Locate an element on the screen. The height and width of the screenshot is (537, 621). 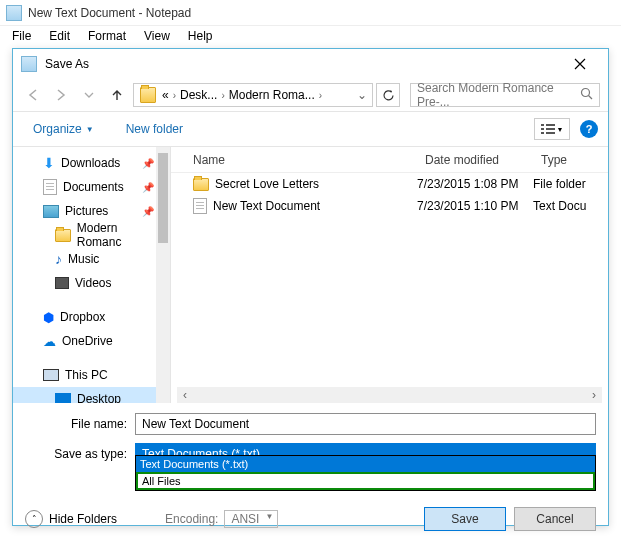
recent-button is located at coordinates (89, 95).